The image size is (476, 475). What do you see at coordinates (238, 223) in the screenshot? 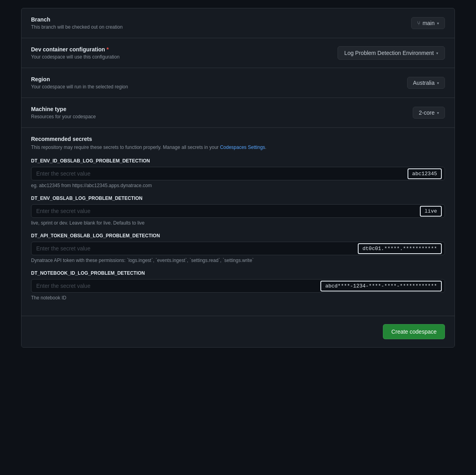
I see `secret-hint-1: live, sprint or dev. Leave blank for liv…` at bounding box center [238, 223].